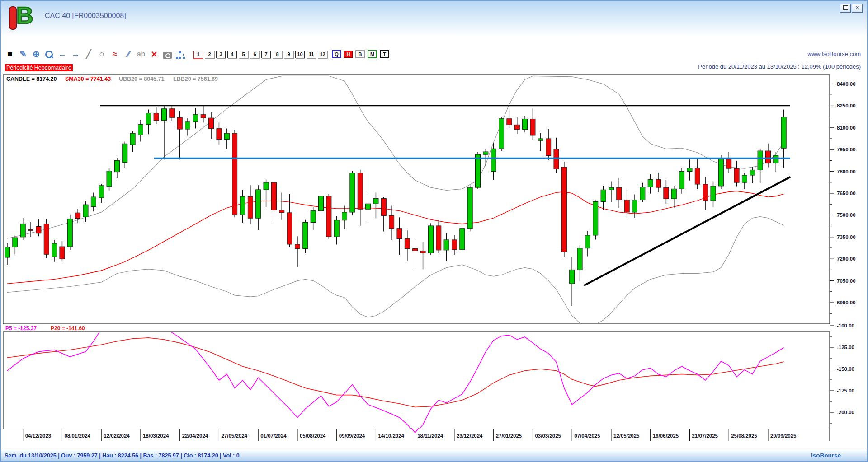 This screenshot has height=462, width=868. Describe the element at coordinates (470, 436) in the screenshot. I see `date-axis-label: 23/12/2024` at that location.